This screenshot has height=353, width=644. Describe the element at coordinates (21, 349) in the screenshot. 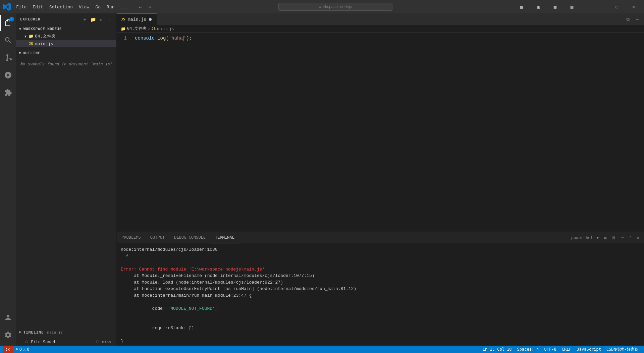

I see `errors-count: 0` at that location.